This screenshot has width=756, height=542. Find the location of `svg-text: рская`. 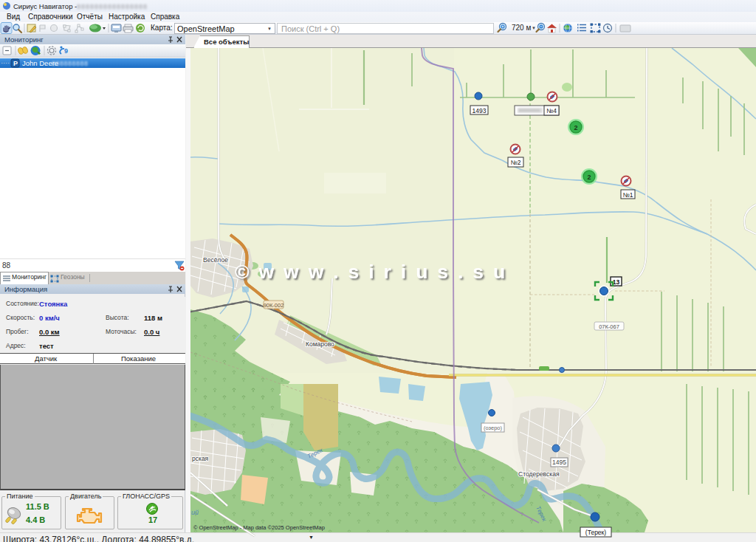

svg-text: рская is located at coordinates (201, 459).